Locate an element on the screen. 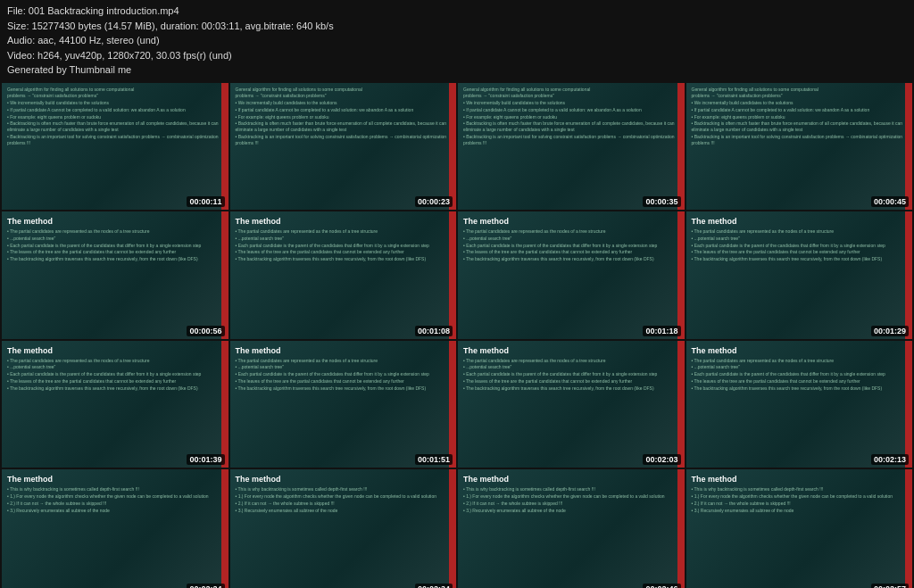 This screenshot has height=588, width=914. thumbnail-7: The method • The partial candidates are … is located at coordinates (571, 275).